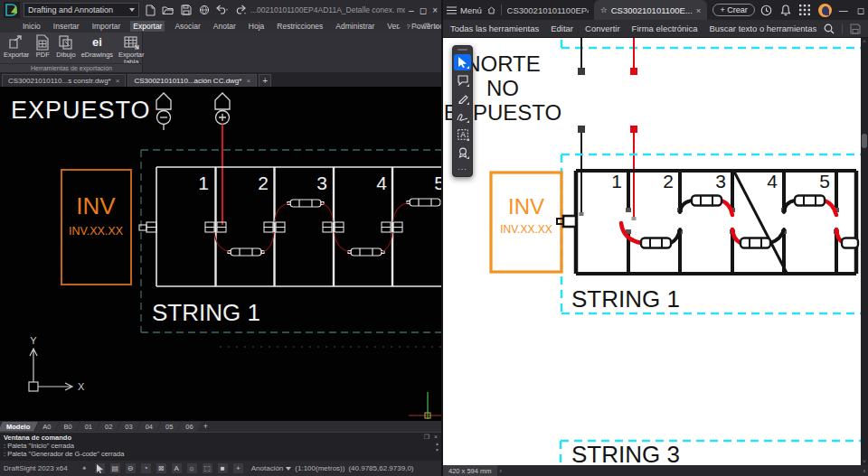 This screenshot has height=476, width=868. I want to click on vertical-scrollbar: ˄ ˅, so click(864, 251).